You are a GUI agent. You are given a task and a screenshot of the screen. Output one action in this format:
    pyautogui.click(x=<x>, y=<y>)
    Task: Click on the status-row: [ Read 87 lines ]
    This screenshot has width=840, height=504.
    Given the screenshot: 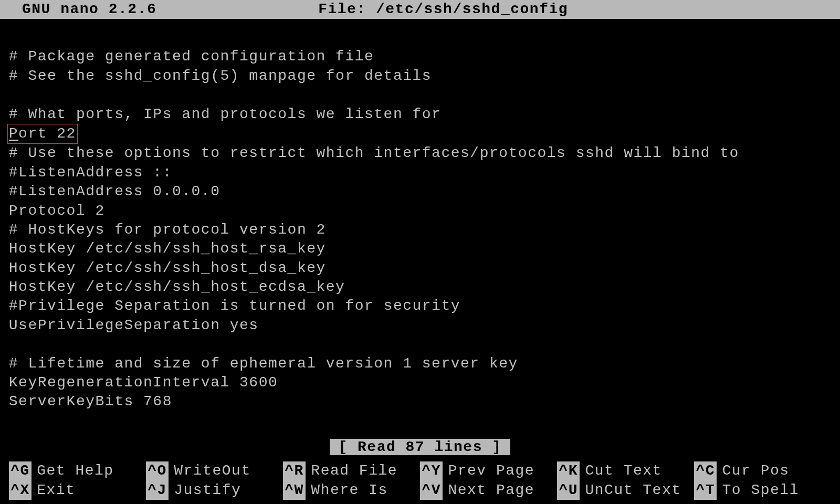 What is the action you would take?
    pyautogui.click(x=420, y=447)
    